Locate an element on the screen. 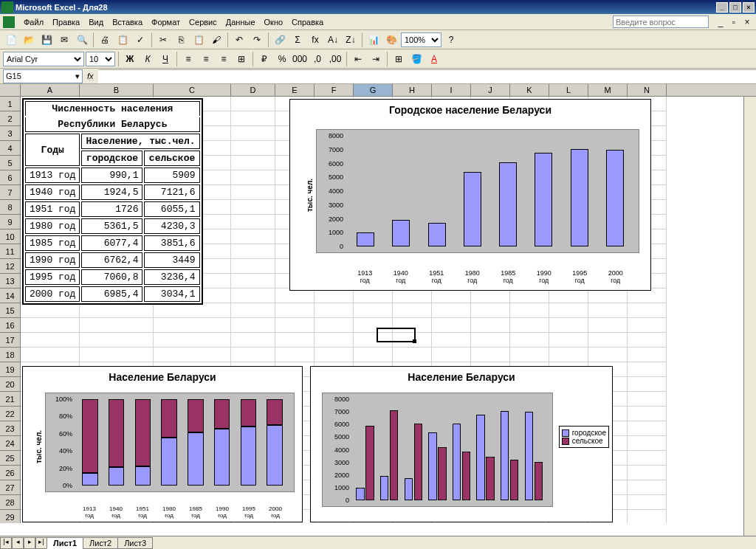 Image resolution: width=756 pixels, height=549 pixels. cell-E15 is located at coordinates (295, 311).